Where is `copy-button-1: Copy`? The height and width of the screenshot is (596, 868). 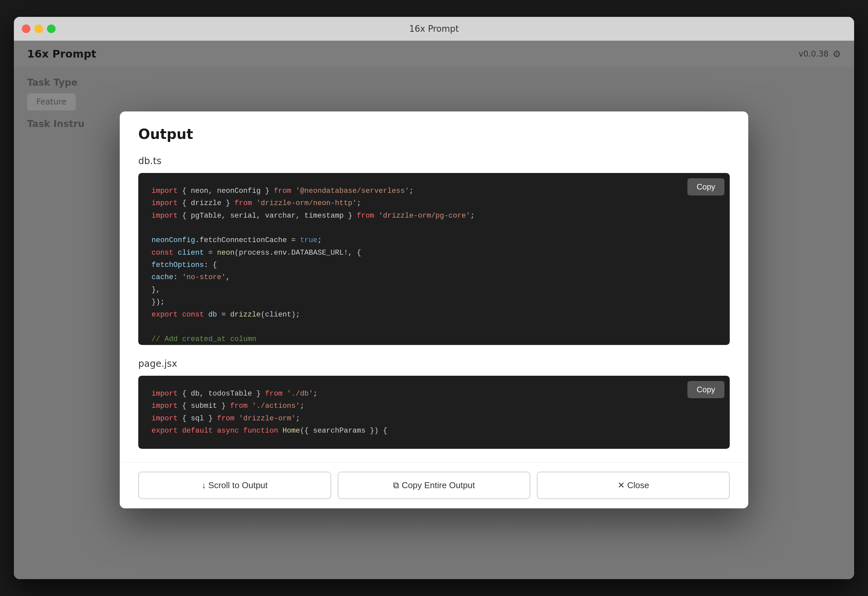 copy-button-1: Copy is located at coordinates (706, 187).